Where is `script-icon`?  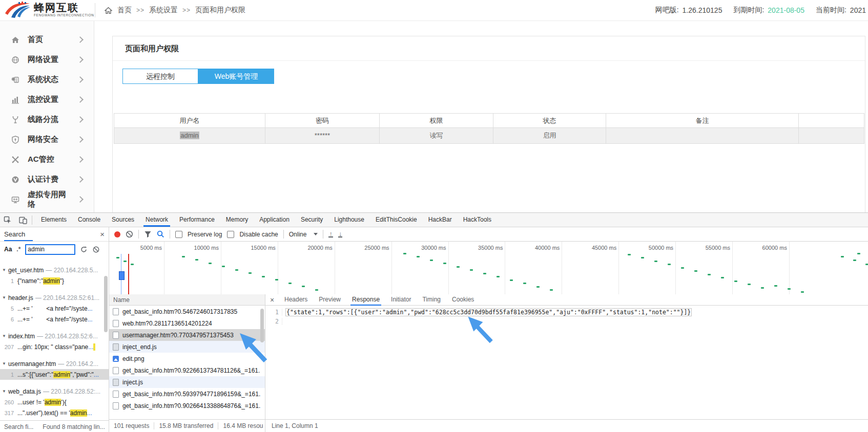
script-icon is located at coordinates (116, 382).